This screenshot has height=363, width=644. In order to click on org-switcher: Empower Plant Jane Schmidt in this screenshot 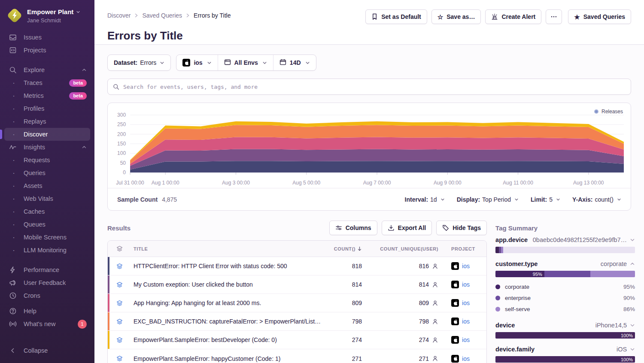, I will do `click(47, 18)`.